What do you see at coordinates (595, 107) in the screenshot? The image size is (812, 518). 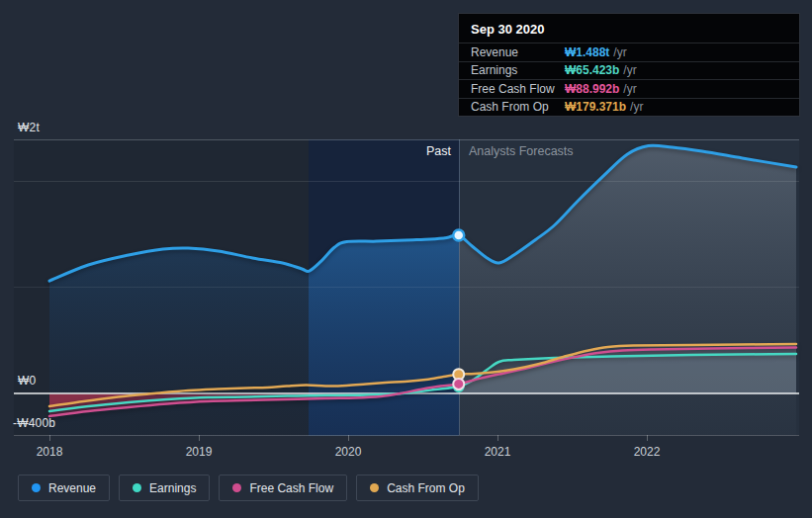 I see `tooltip-value: ₩179.371b` at bounding box center [595, 107].